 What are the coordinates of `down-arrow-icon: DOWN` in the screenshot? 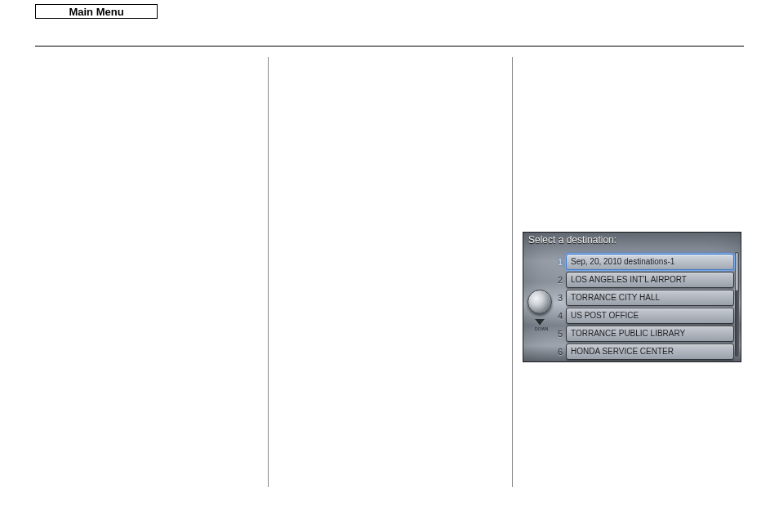 It's located at (540, 326).